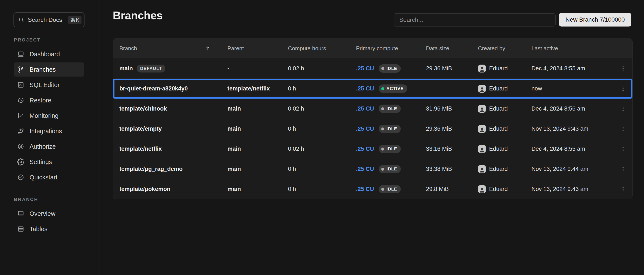  I want to click on last-active-cell: Dec 4, 2024 8:56 am, so click(572, 109).